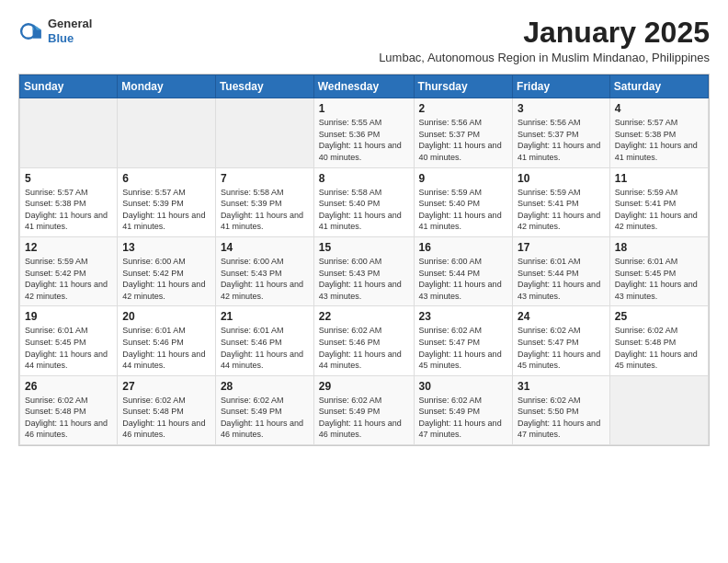 The image size is (728, 563). Describe the element at coordinates (265, 340) in the screenshot. I see `calendar-cell: 21Sunrise: 6:01 AMSunset: 5:46 PMDayligh…` at that location.